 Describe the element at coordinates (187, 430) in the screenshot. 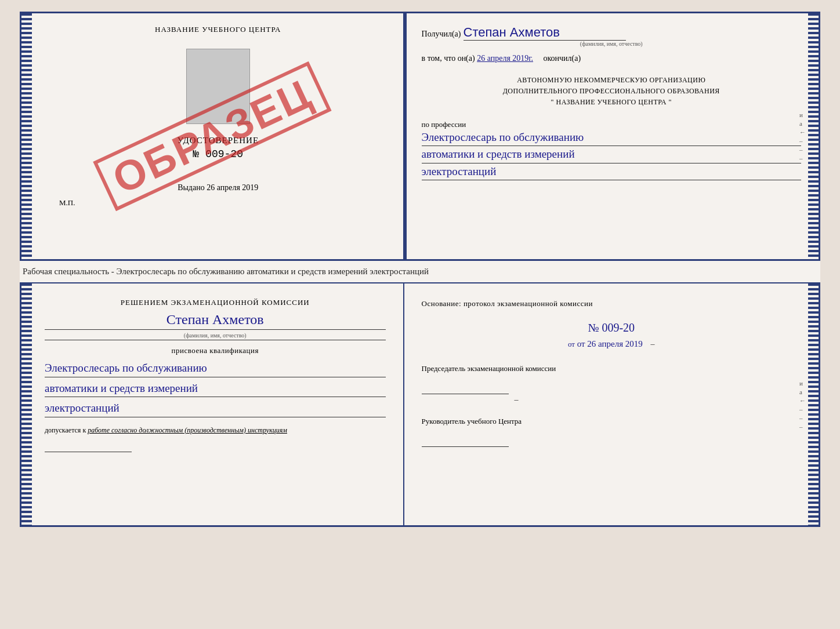

I see `dopusk-value: работе согласно должностным (производств…` at that location.